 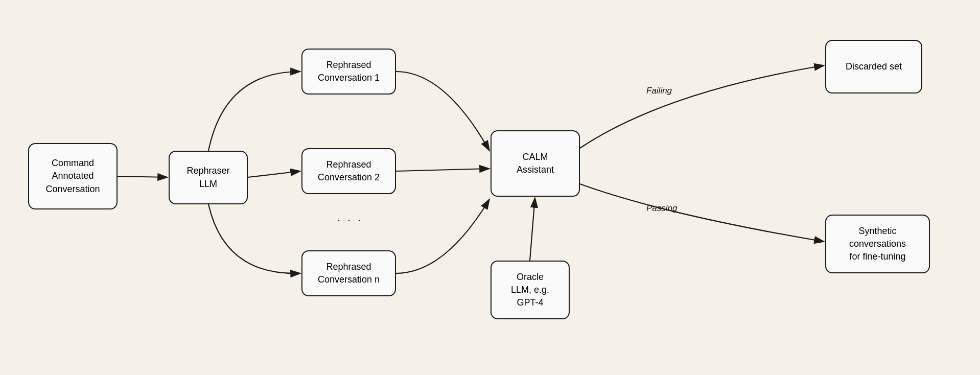 What do you see at coordinates (73, 176) in the screenshot?
I see `node-command-label: Command Annotated Conversation` at bounding box center [73, 176].